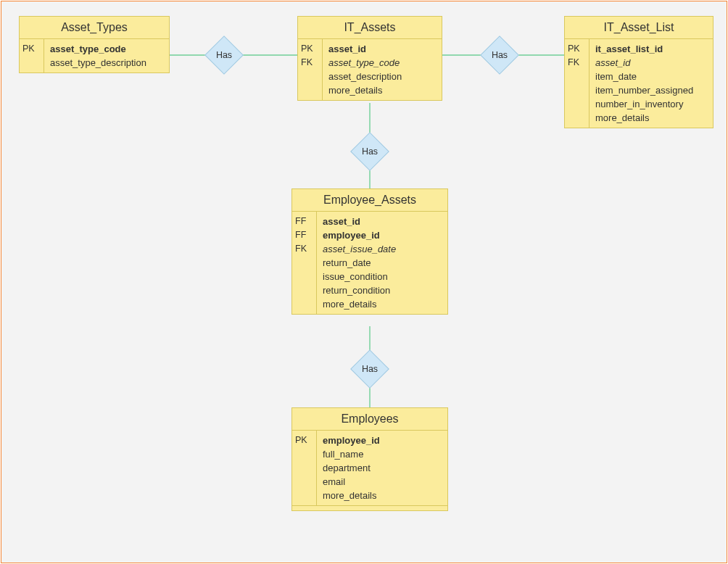 This screenshot has width=728, height=564. I want to click on entity-it-asset-list: IT_Asset_List PK FK it_asset_list_id ass…, so click(639, 72).